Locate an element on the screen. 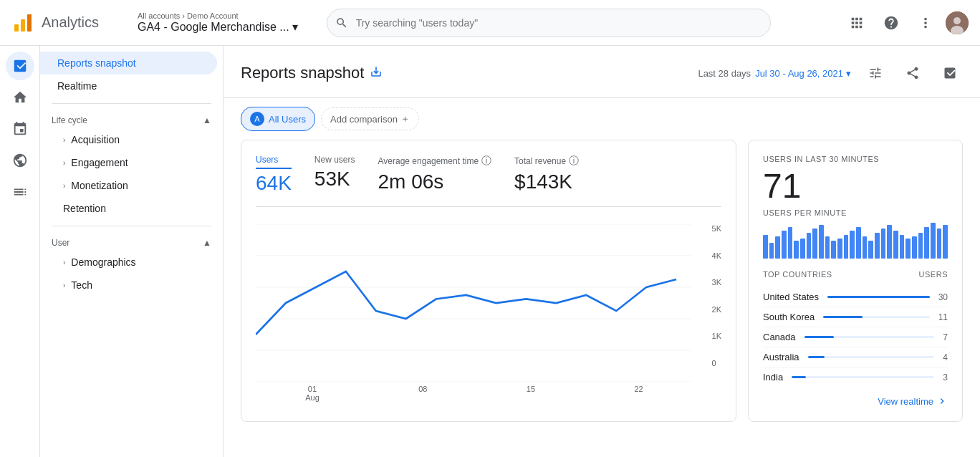  date-range-button: Jul 30 - Aug 26, 2021 ▾ is located at coordinates (803, 73).